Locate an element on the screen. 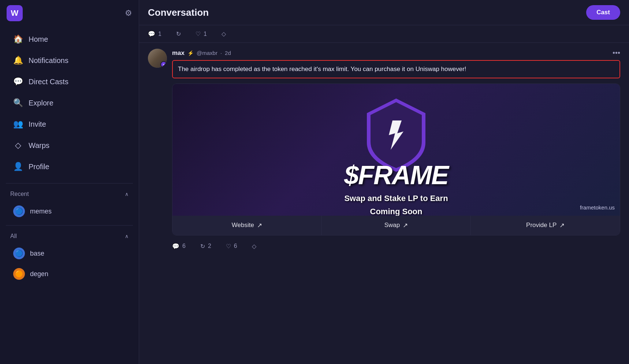  sidebar-item-direct-casts: 💬 Direct Casts is located at coordinates (70, 82).